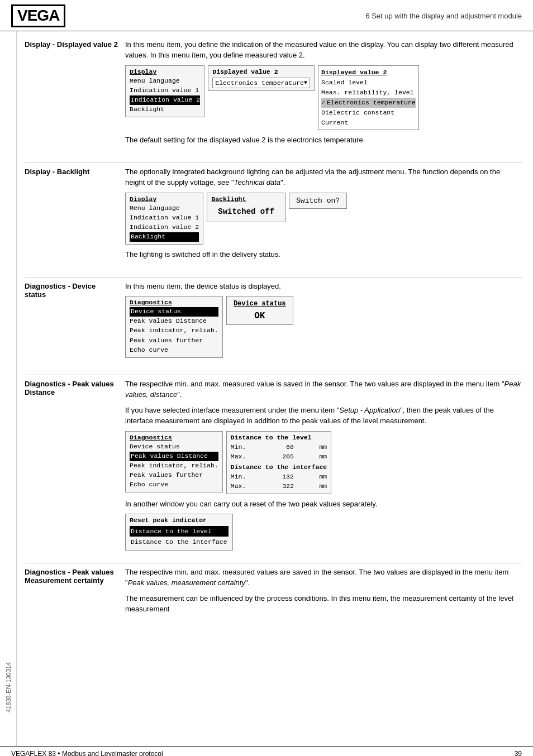 Image resolution: width=533 pixels, height=756 pixels. Describe the element at coordinates (174, 476) in the screenshot. I see `diag2-peak-further: Peak values further` at that location.